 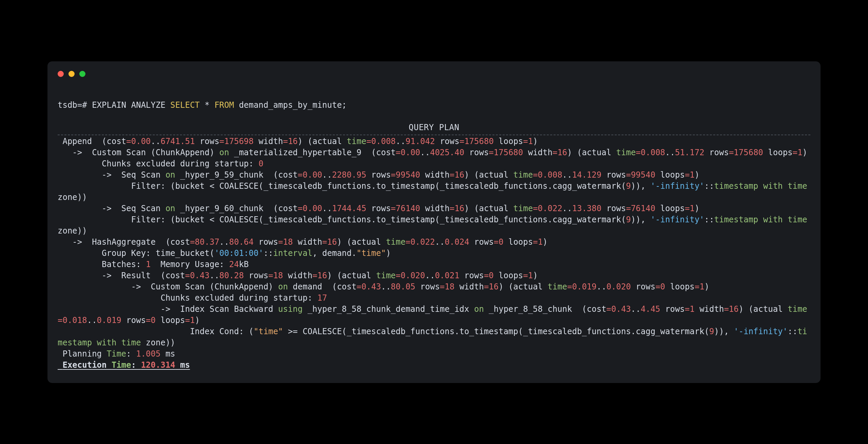 What do you see at coordinates (433, 315) in the screenshot?
I see `plan-line-indexscan: -> Index Scan Backward using _hyper_8_58…` at bounding box center [433, 315].